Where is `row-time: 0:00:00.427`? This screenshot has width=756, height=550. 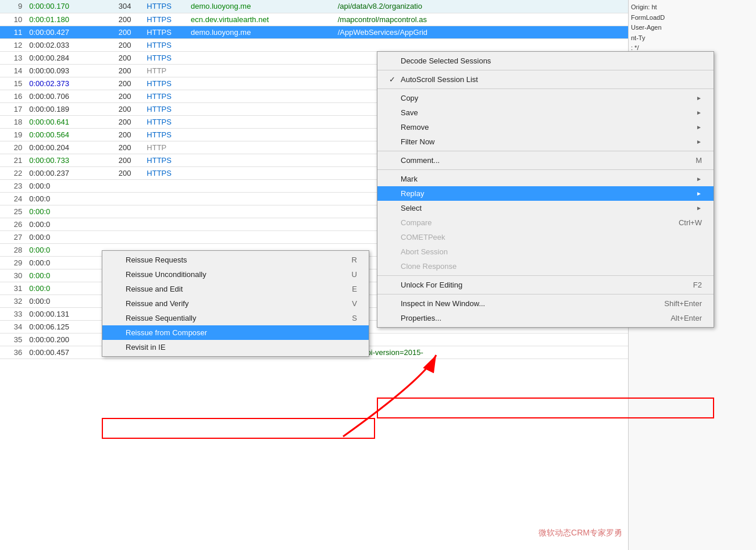 row-time: 0:00:00.427 is located at coordinates (66, 32).